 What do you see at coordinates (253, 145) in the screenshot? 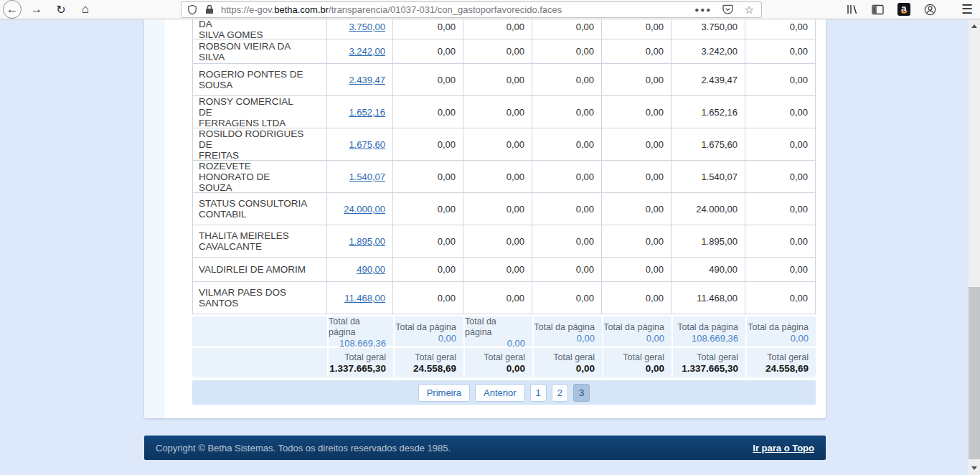
I see `favorecido-name: ROSILDO RODRIGUES DEFREITAS` at bounding box center [253, 145].